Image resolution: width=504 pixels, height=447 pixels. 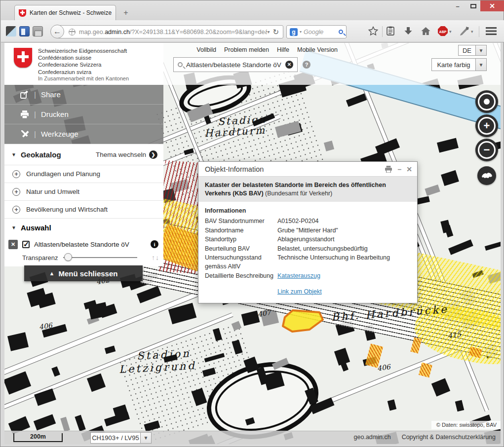 I want to click on selected-feature-polygon, so click(x=303, y=320).